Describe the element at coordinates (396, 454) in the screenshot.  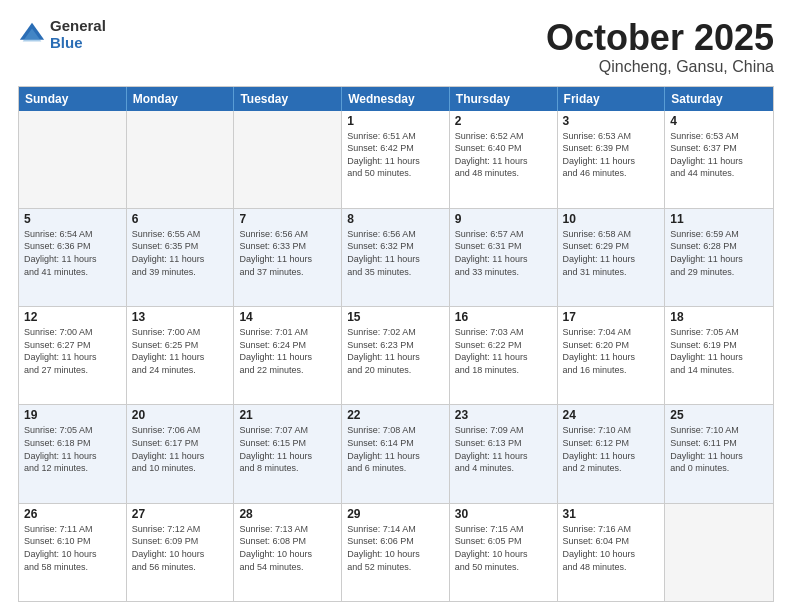
I see `day-cell-22: 22Sunrise: 7:08 AM Sunset: 6:14 PM Dayli…` at that location.